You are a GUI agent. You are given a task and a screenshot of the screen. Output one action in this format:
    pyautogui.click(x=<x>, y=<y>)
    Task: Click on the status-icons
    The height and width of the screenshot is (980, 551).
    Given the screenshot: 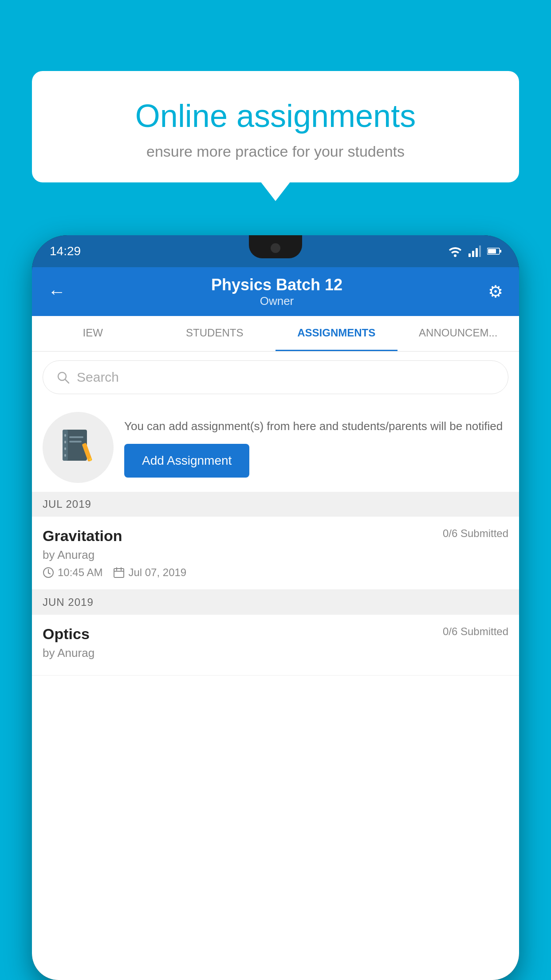 What is the action you would take?
    pyautogui.click(x=475, y=251)
    